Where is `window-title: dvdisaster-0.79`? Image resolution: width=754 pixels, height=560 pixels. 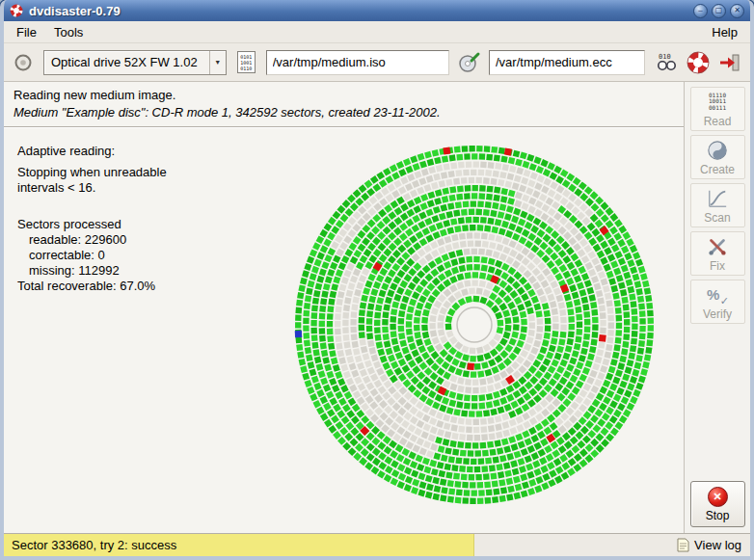
window-title: dvdisaster-0.79 is located at coordinates (75, 12).